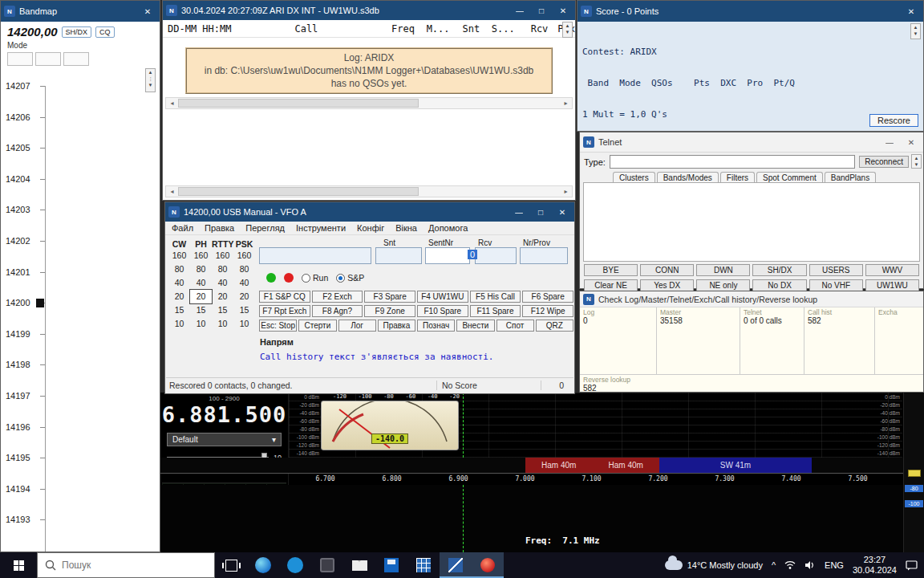 Image resolution: width=924 pixels, height=578 pixels. I want to click on score-spinner: ▲▼, so click(916, 31).